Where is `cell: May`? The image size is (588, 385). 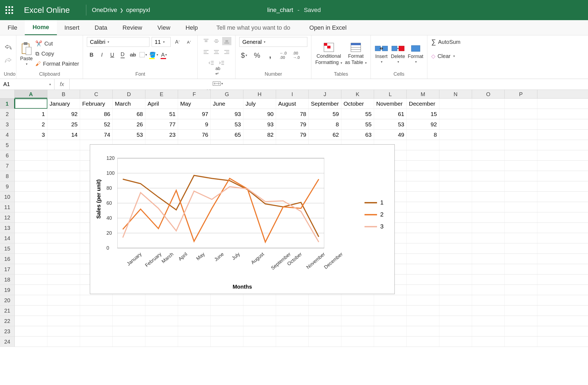
cell: May is located at coordinates (194, 103).